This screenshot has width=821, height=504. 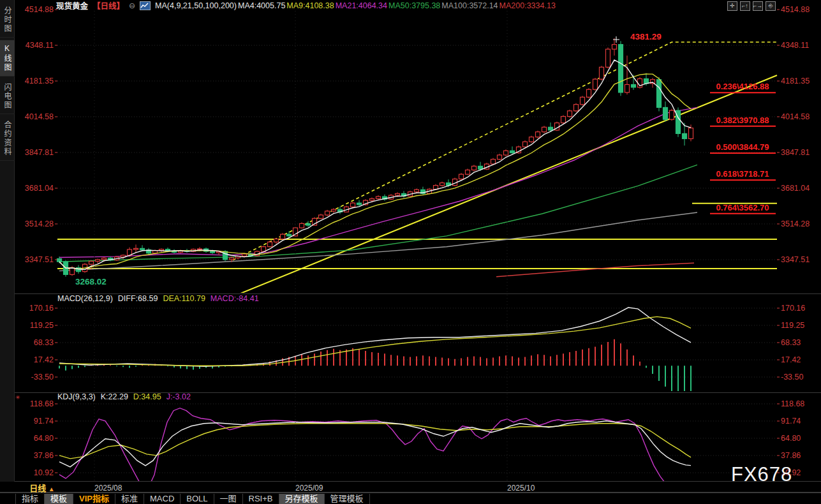 What do you see at coordinates (302, 499) in the screenshot?
I see `toolbar-item-8: 另存模板` at bounding box center [302, 499].